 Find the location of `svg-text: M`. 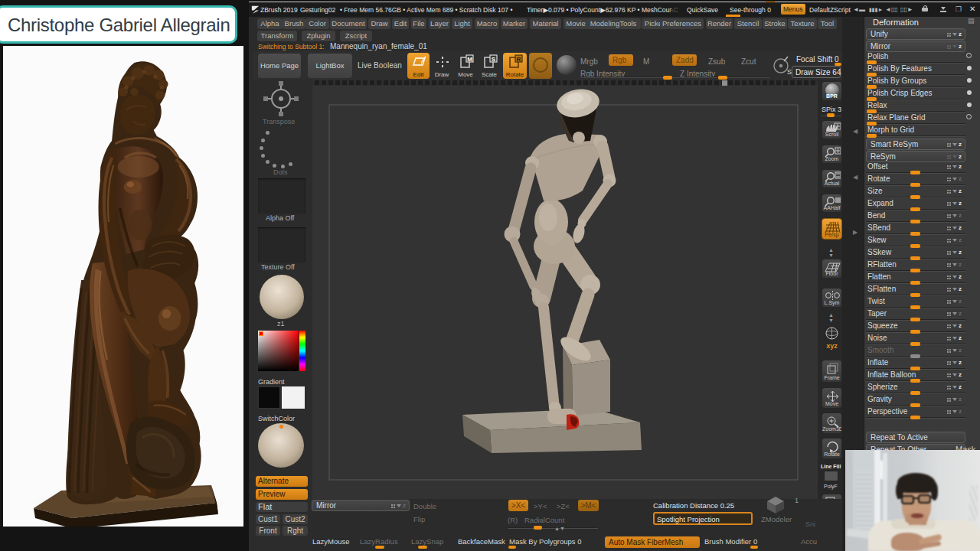

svg-text: M is located at coordinates (470, 60).